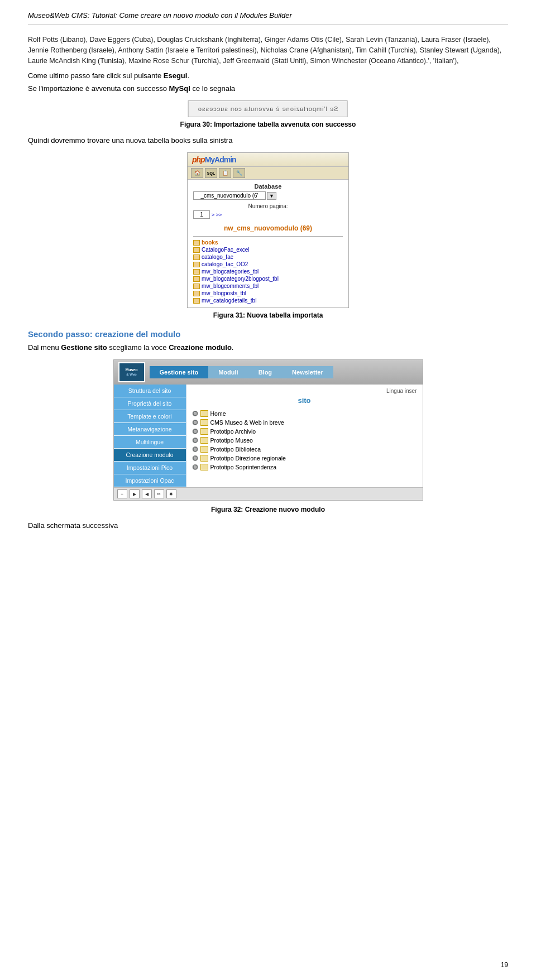  What do you see at coordinates (179, 372) in the screenshot?
I see `nav-gestione-sito: Gestione sito` at bounding box center [179, 372].